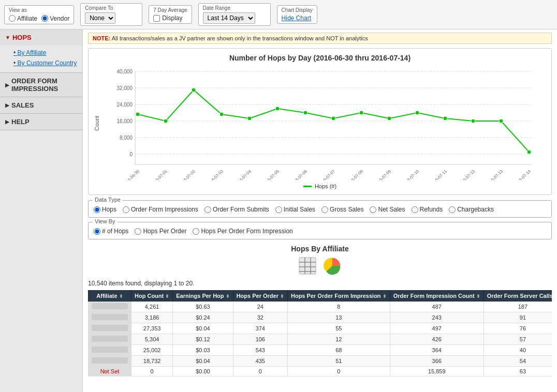 This screenshot has height=392, width=557. What do you see at coordinates (100, 18) in the screenshot?
I see `compare-to-select: None` at bounding box center [100, 18].